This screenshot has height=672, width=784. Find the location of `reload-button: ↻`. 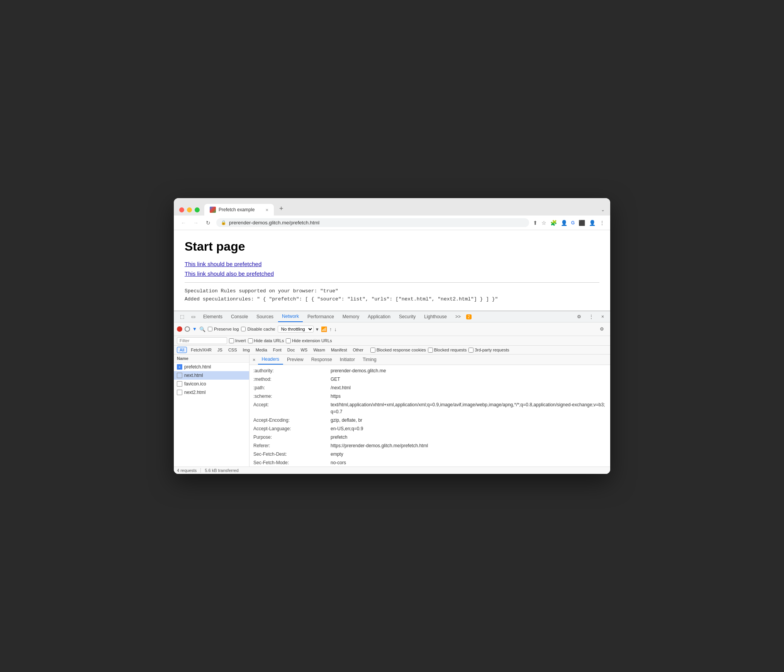

reload-button: ↻ is located at coordinates (208, 223).